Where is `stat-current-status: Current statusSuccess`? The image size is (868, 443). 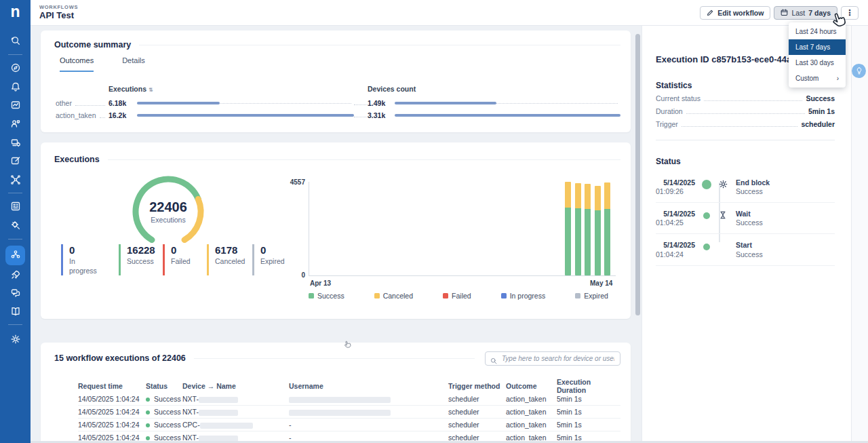 stat-current-status: Current statusSuccess is located at coordinates (745, 99).